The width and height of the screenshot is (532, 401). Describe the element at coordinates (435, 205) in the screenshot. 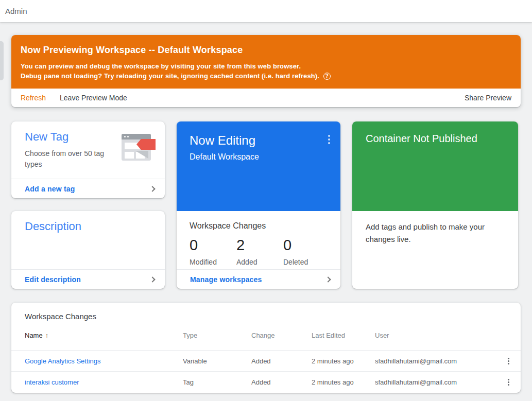

I see `container-not-published-card: Container Not Published Add tags and pub…` at that location.